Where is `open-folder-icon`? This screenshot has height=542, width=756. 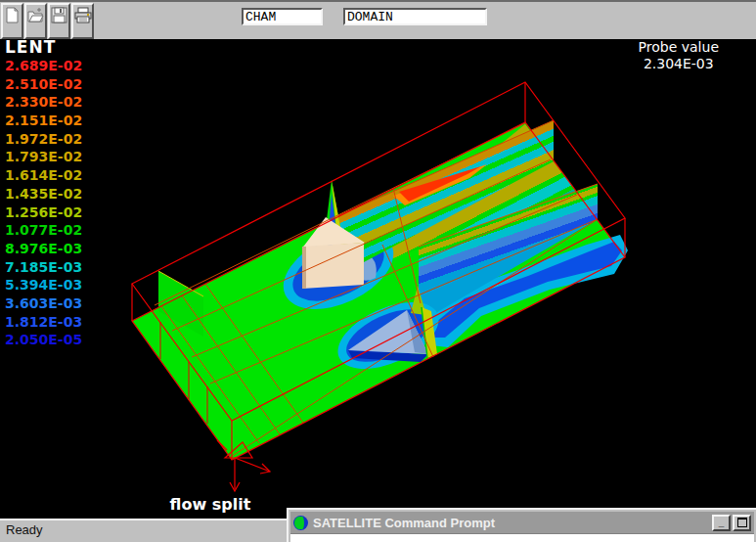 open-folder-icon is located at coordinates (35, 16).